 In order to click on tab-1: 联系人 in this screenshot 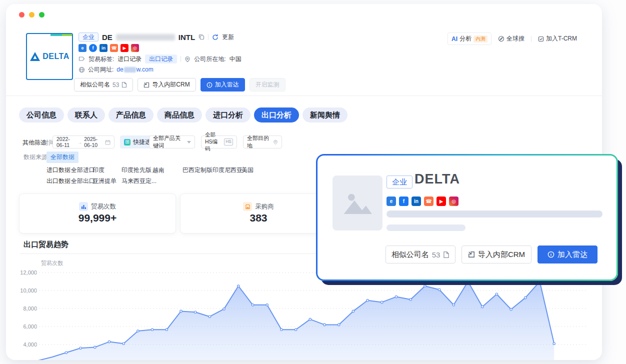, I will do `click(86, 115)`.